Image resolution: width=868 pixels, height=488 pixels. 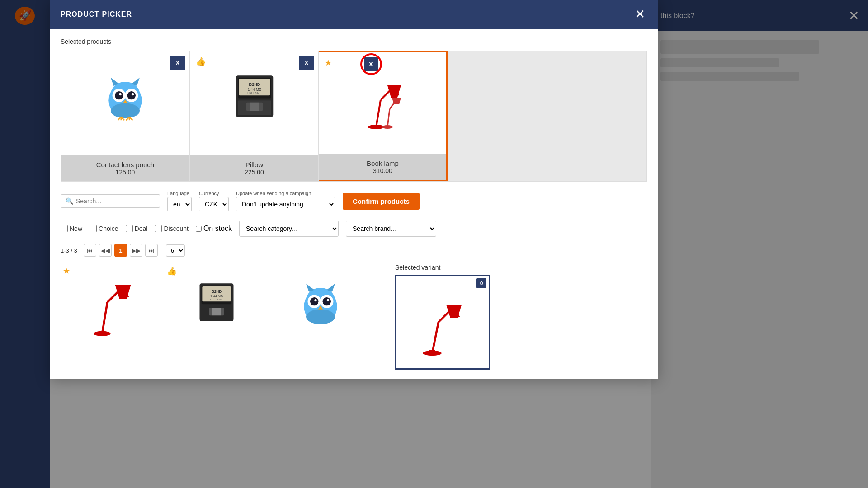 I want to click on brand-select: Search brand..., so click(x=391, y=229).